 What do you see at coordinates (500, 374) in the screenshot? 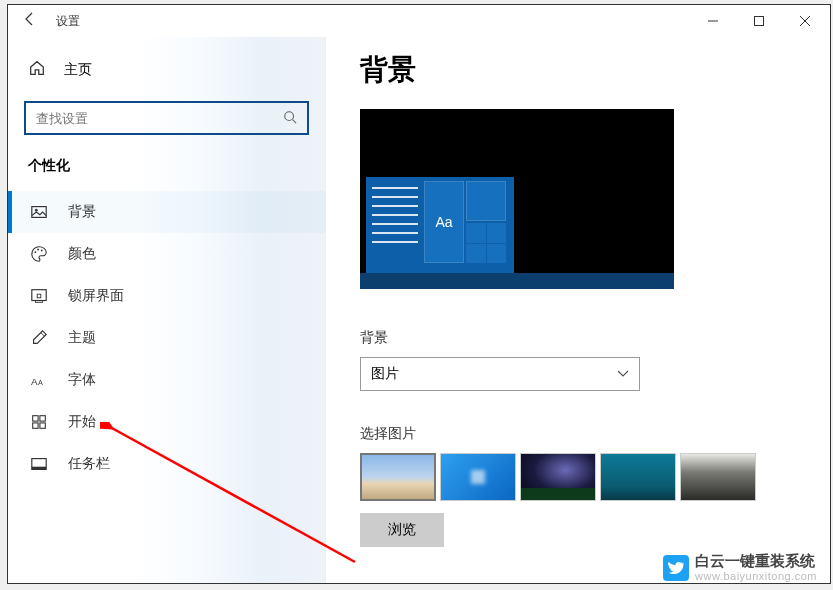
I see `background-type-dropdown: 图片` at bounding box center [500, 374].